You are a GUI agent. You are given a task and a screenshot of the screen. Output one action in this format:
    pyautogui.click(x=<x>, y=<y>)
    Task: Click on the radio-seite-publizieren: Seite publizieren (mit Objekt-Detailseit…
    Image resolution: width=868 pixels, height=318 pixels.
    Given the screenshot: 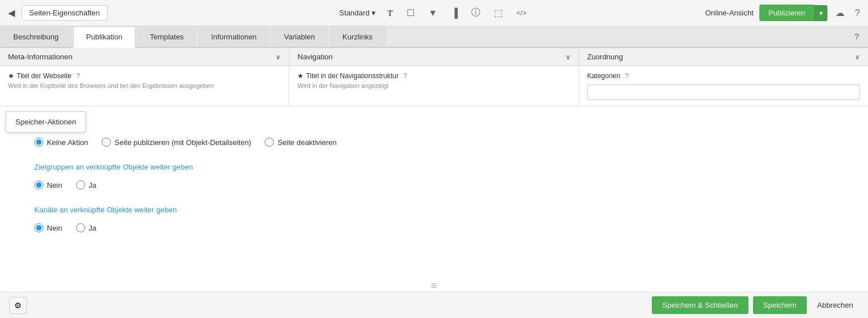 What is the action you would take?
    pyautogui.click(x=176, y=142)
    